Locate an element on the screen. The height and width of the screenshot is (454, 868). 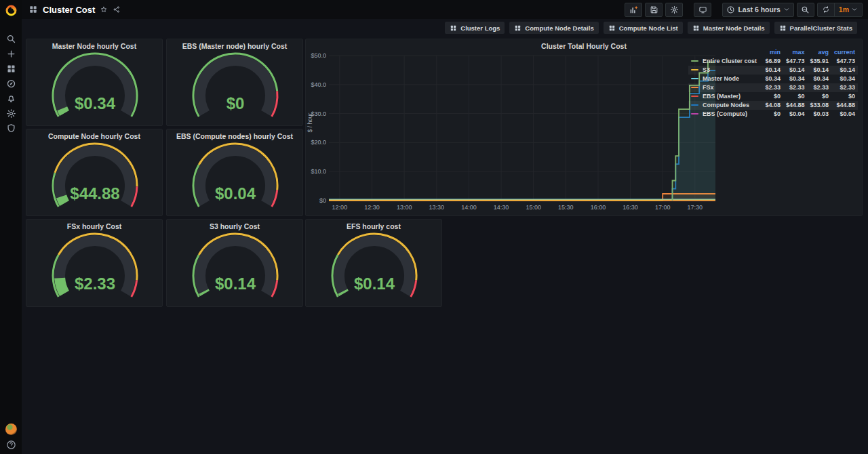
legend-column-max: max is located at coordinates (795, 53).